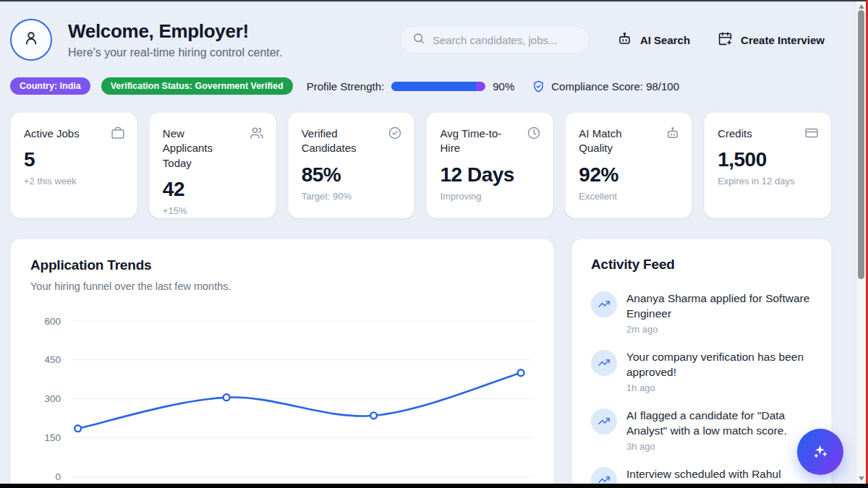  I want to click on stat-card-avg-time-to-hire: Avg Time-to-Hire12 DaysImproving, so click(490, 165).